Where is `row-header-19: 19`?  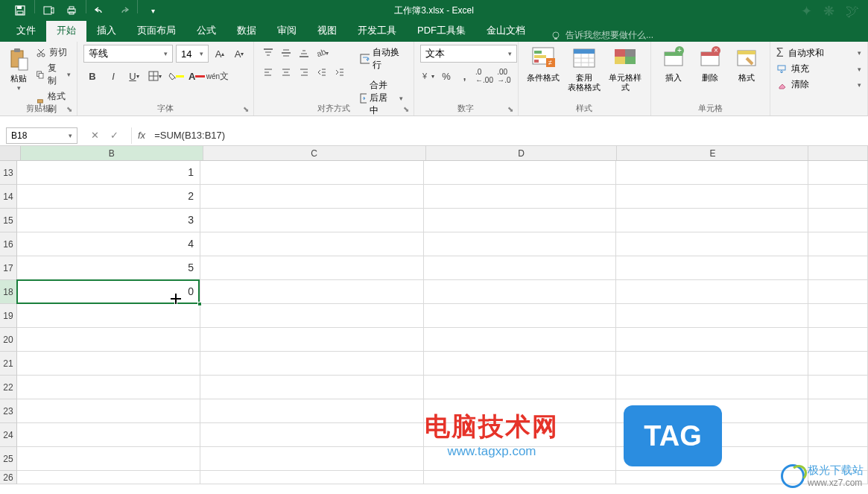 row-header-19: 19 is located at coordinates (9, 316).